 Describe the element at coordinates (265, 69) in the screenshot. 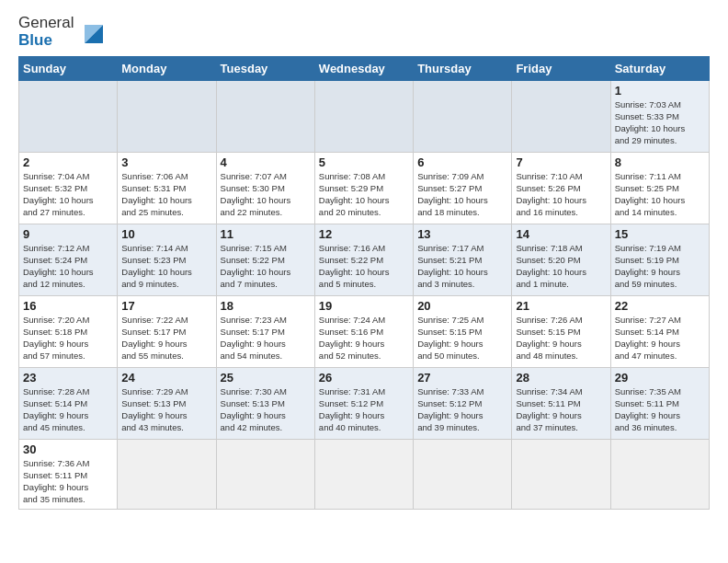

I see `weekday-header-tuesday: Tuesday` at that location.